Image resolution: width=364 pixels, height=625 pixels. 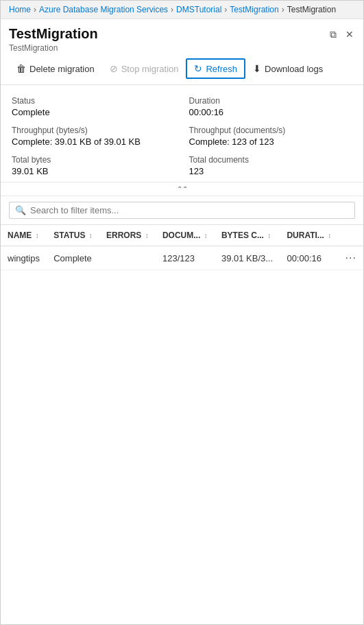 I want to click on table-container: NAME ↕ STATUS ↕ ERRORS ↕ DOCUM... ↕ BYTE…, so click(x=182, y=248).